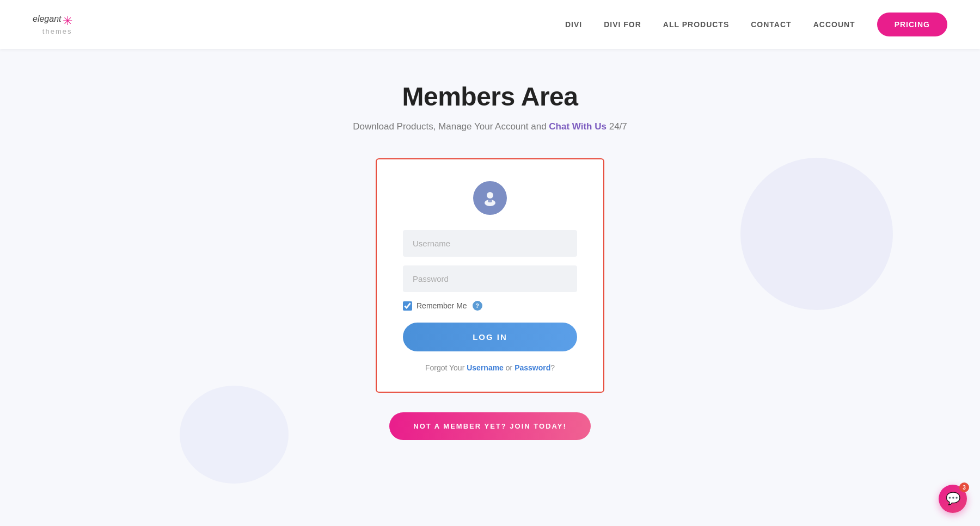 This screenshot has width=980, height=526. Describe the element at coordinates (756, 24) in the screenshot. I see `nav-links: DIVI DIVI FOR ALL PRODUCTS CONTACT ACCOU…` at that location.